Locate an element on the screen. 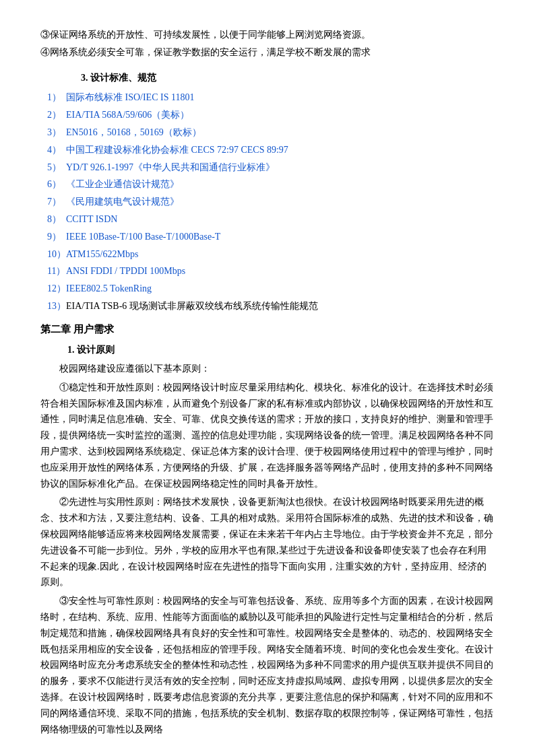 This screenshot has width=535, height=756. item-content: 中国工程建设标准化协会标准 CECS 72:97 CECS 89:97 is located at coordinates (280, 150).